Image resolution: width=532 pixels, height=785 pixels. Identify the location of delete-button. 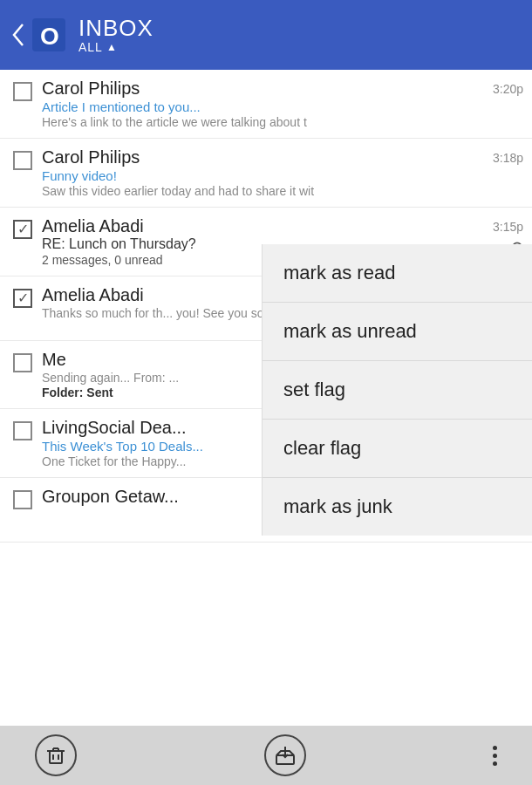
(56, 755).